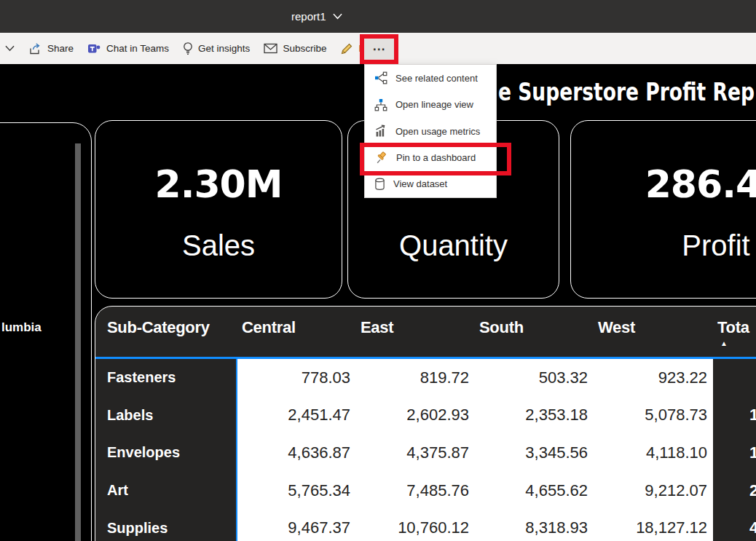 The height and width of the screenshot is (541, 756). I want to click on slicer-item-label: lumbia, so click(22, 328).